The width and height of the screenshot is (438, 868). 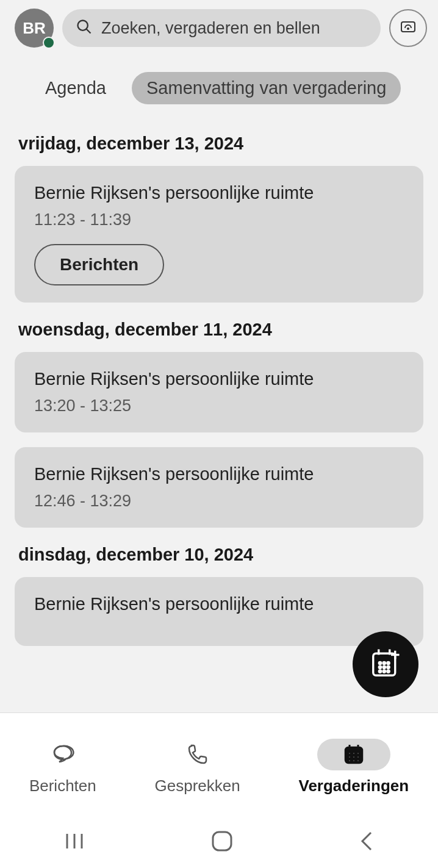 I want to click on meeting-card: Bernie Rijksen's persoonlijke ruimte 12:…, so click(x=219, y=487).